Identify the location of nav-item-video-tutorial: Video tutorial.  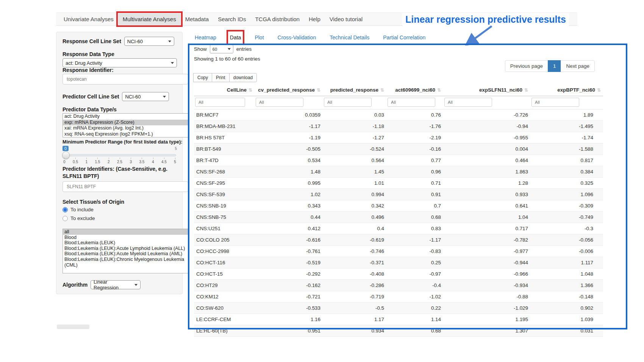
(346, 19).